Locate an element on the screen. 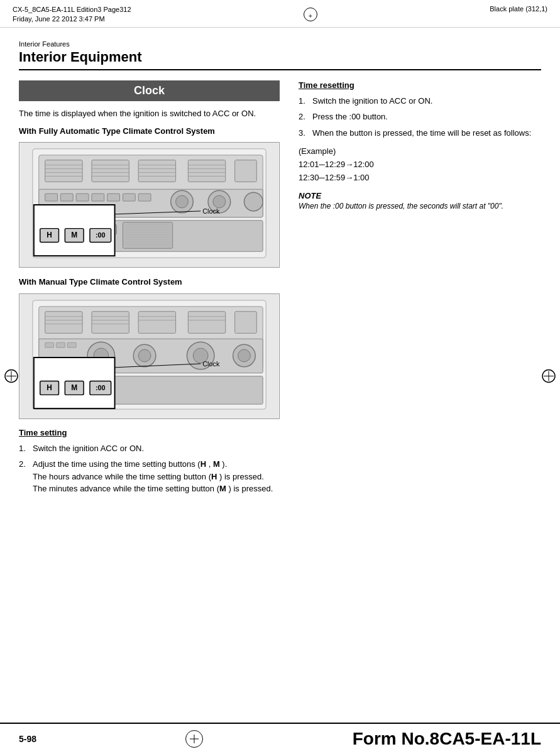 The height and width of the screenshot is (754, 560). time-resetting-text-1: Switch the ignition to ACC or ON. is located at coordinates (372, 101).